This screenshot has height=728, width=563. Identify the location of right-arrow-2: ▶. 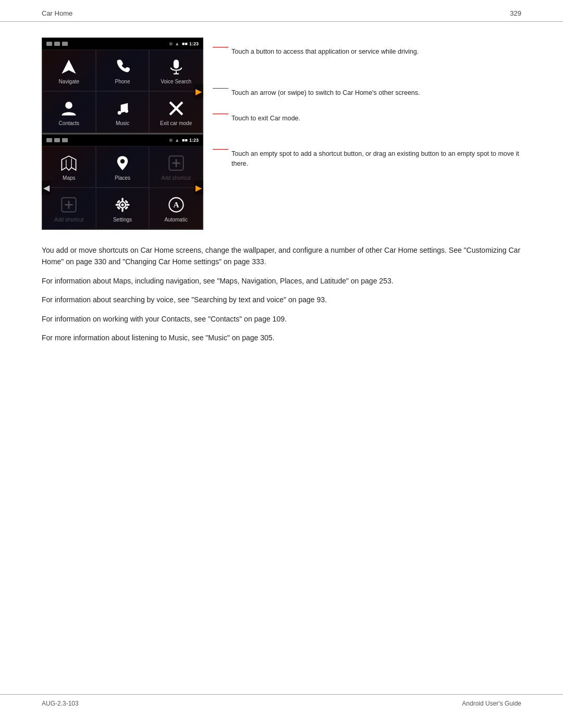
(199, 188).